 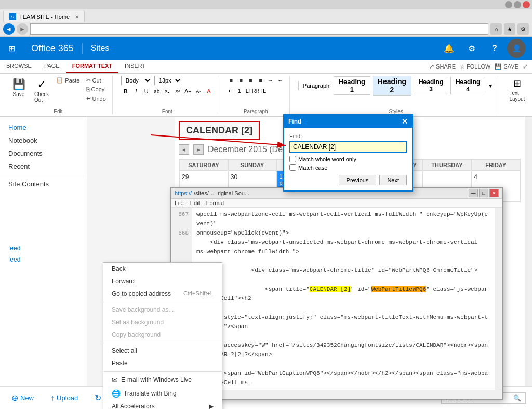 What do you see at coordinates (163, 294) in the screenshot?
I see `ctx-go-to-copied: Go to copied address Ctrl+Shift+L` at bounding box center [163, 294].